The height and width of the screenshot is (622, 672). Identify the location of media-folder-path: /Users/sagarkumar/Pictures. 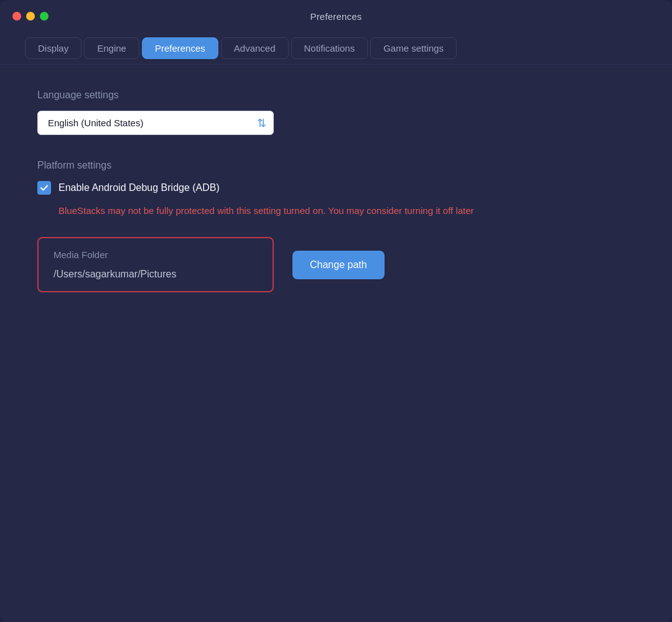
(156, 274).